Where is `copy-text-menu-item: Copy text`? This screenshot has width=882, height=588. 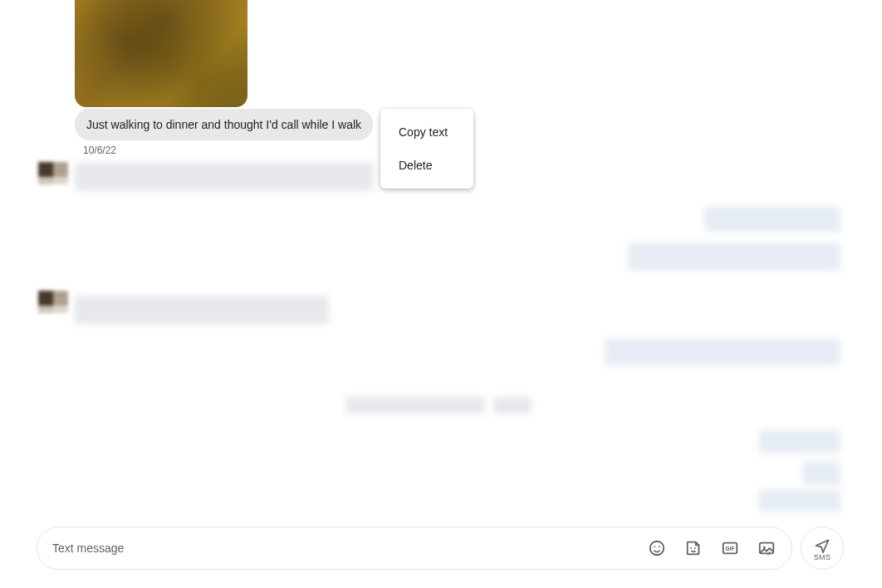
copy-text-menu-item: Copy text is located at coordinates (427, 132).